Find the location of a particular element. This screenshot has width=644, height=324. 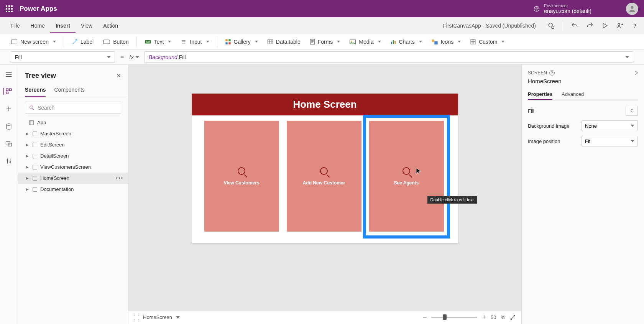

prop-img-pos-select: Fit is located at coordinates (610, 141).